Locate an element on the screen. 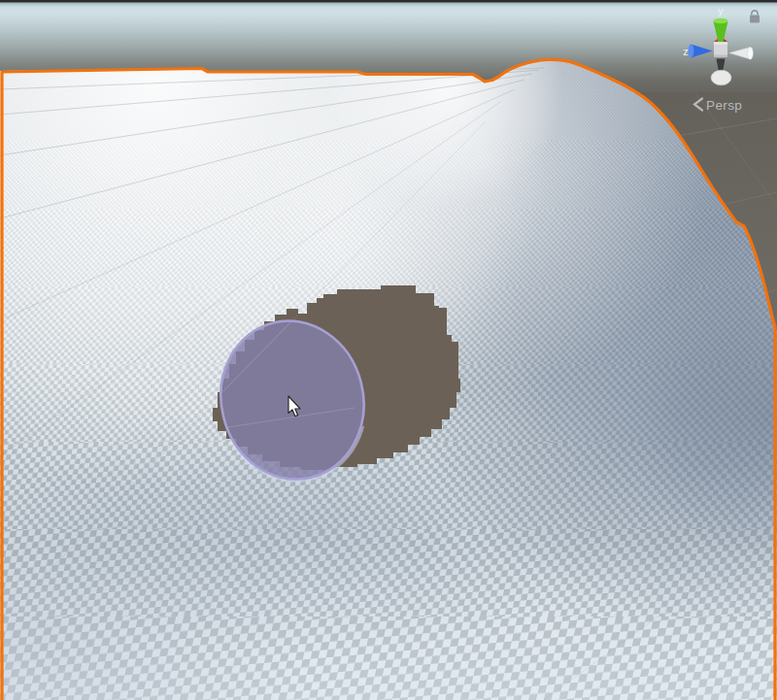 The height and width of the screenshot is (700, 777). gizmo-center-cube is located at coordinates (721, 50).